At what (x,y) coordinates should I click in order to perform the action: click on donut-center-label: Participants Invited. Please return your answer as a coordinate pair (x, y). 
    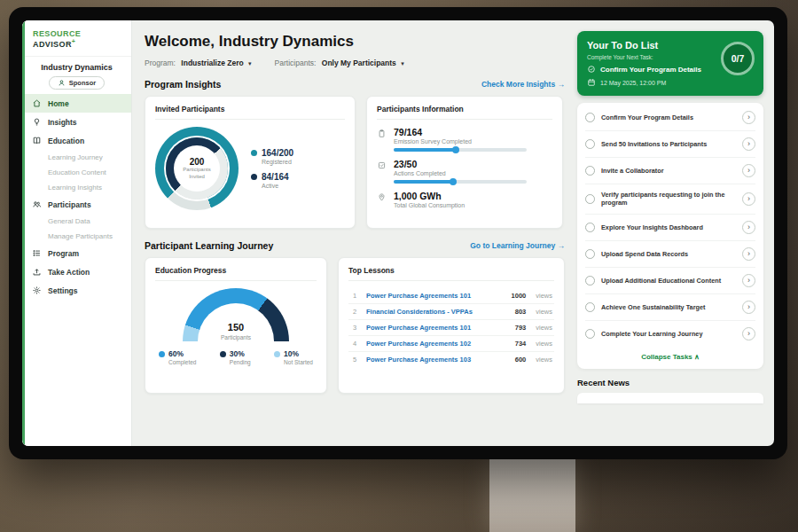
    Looking at the image, I should click on (197, 173).